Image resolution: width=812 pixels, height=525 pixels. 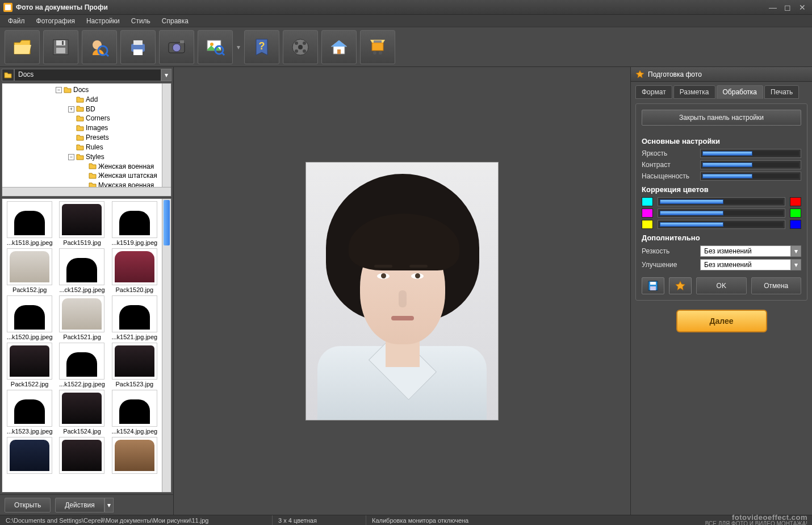 I want to click on tree-item: Images, so click(x=97, y=128).